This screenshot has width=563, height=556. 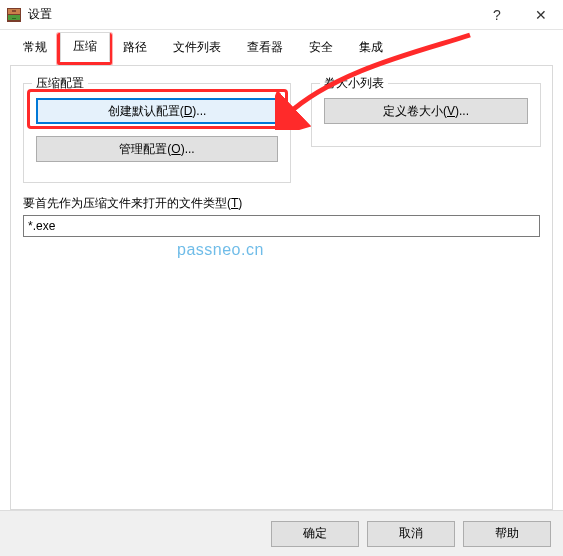 I want to click on manage-profiles-button: 管理配置(O)..., so click(x=157, y=149).